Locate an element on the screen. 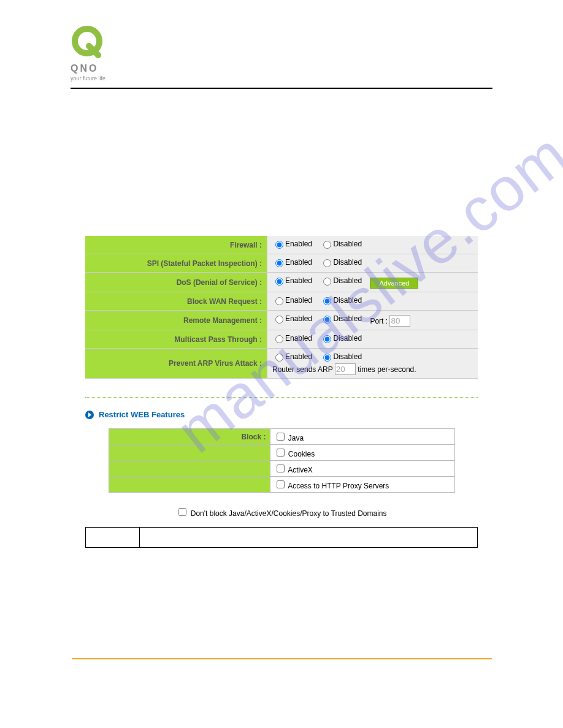 This screenshot has height=728, width=563. brand-name: QNO is located at coordinates (282, 69).